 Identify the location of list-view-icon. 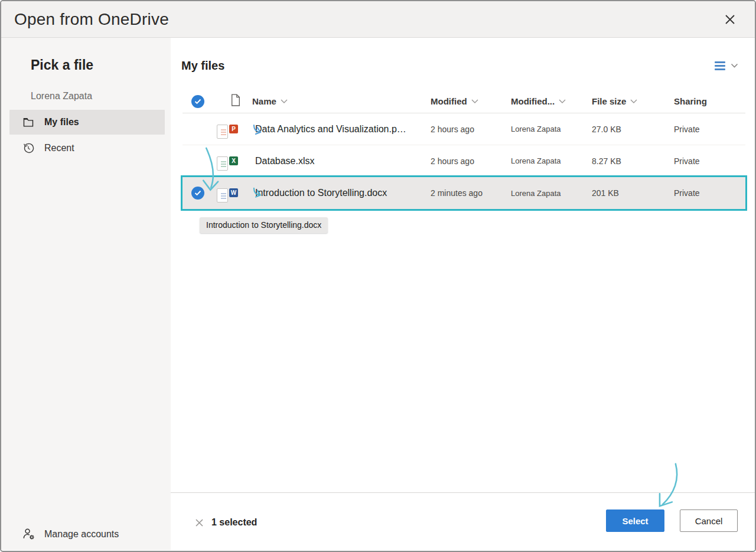
(720, 66).